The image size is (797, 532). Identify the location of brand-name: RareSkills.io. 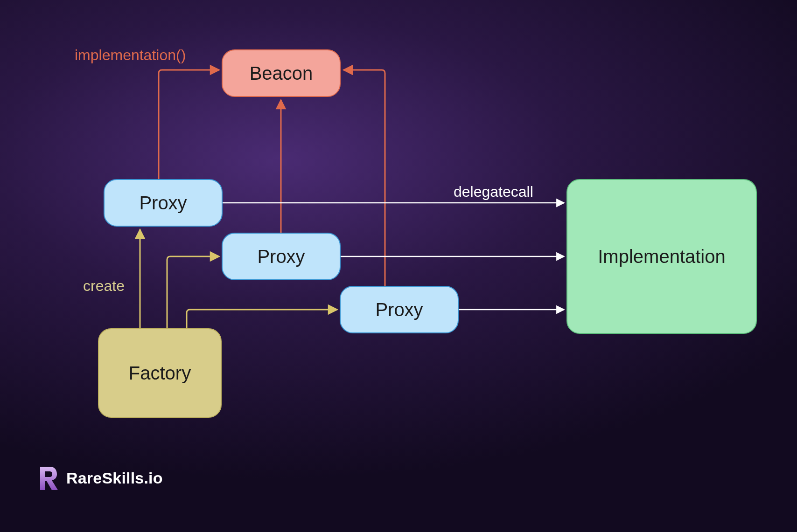
(115, 478).